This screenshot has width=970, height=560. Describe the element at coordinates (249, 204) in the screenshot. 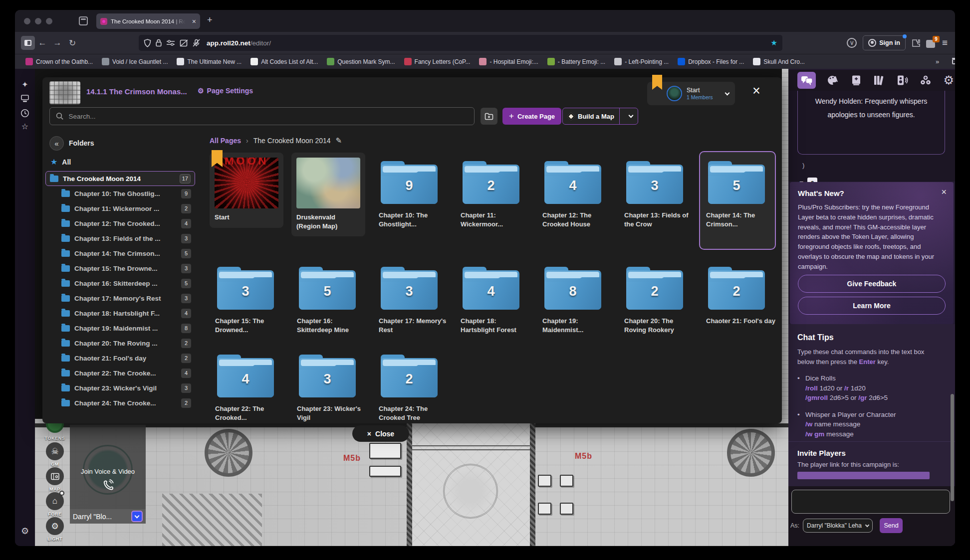

I see `page-tile: MOON Start Start` at that location.